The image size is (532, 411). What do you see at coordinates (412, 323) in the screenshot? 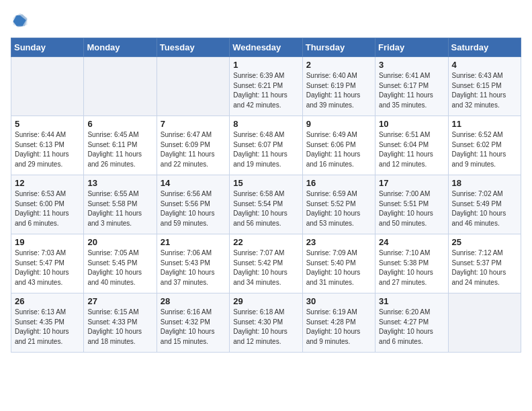
I see `calendar-cell: 31Sunrise: 6:20 AM Sunset: 4:27 PM Dayli…` at bounding box center [412, 323].